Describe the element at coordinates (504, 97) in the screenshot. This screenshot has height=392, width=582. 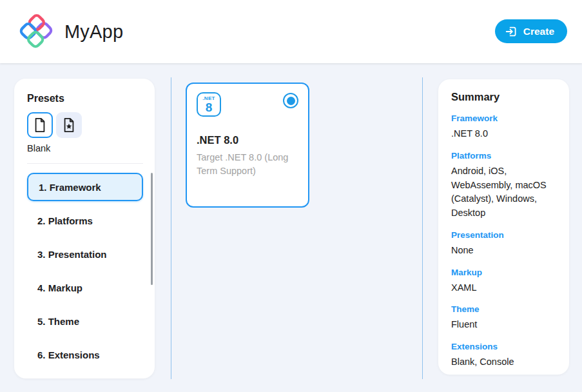
I see `summary-heading: Summary` at that location.